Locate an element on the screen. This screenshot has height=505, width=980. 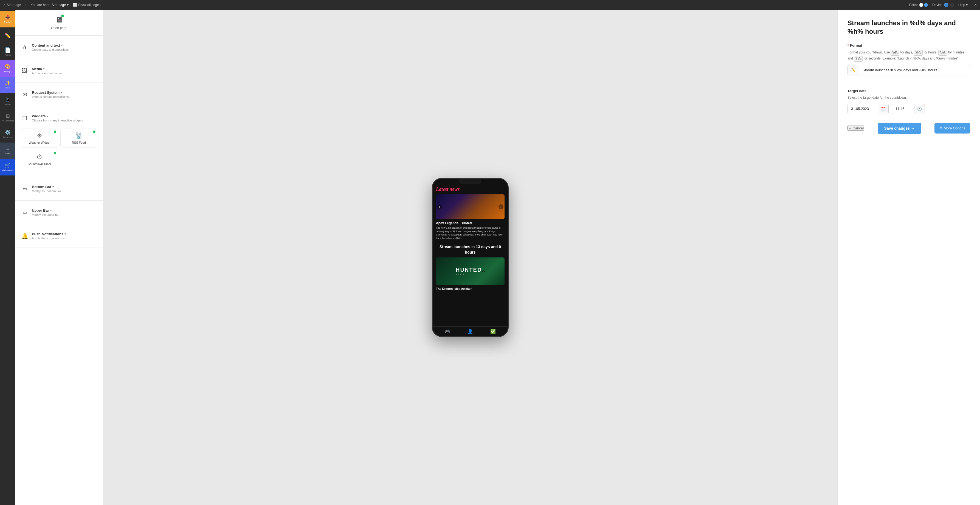
phone-screen: Latest news ‹ › Apex Legends: Hunted The… is located at coordinates (470, 257).